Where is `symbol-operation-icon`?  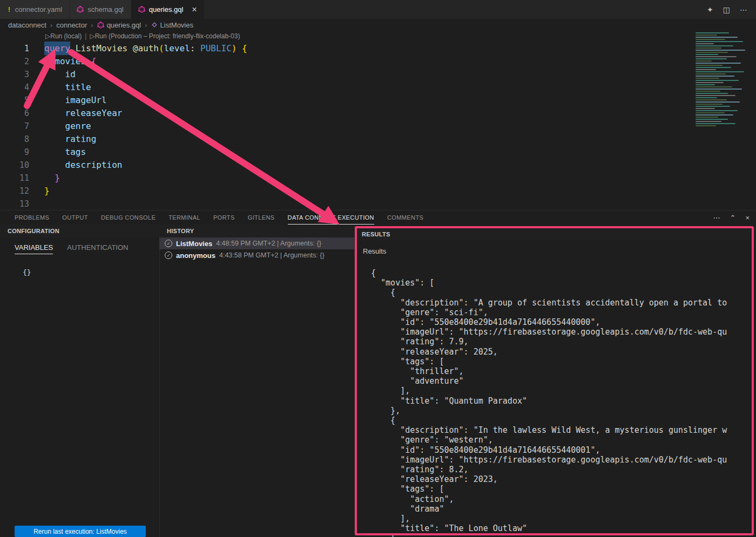
symbol-operation-icon is located at coordinates (154, 25).